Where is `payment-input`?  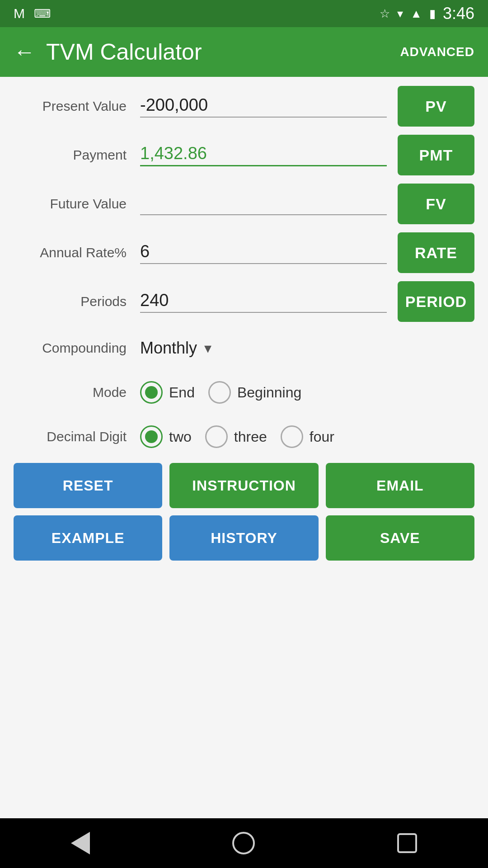
payment-input is located at coordinates (263, 155).